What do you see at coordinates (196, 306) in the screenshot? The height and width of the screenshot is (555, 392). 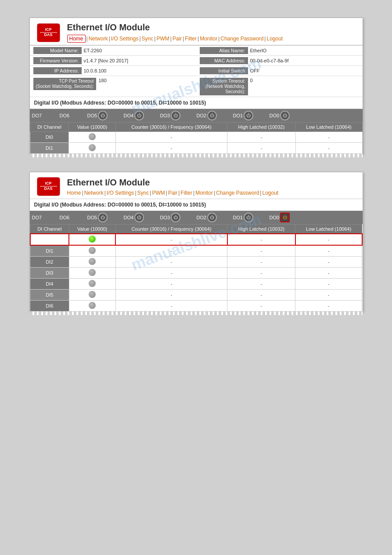 I see `di-row-di6-2: DI6 - - -` at bounding box center [196, 306].